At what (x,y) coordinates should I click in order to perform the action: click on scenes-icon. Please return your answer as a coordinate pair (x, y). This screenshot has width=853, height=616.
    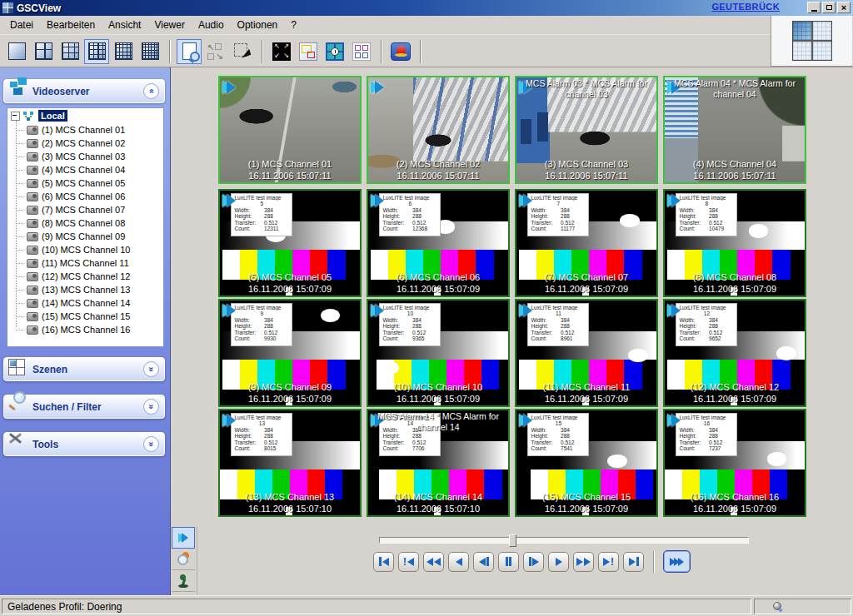
    Looking at the image, I should click on (17, 367).